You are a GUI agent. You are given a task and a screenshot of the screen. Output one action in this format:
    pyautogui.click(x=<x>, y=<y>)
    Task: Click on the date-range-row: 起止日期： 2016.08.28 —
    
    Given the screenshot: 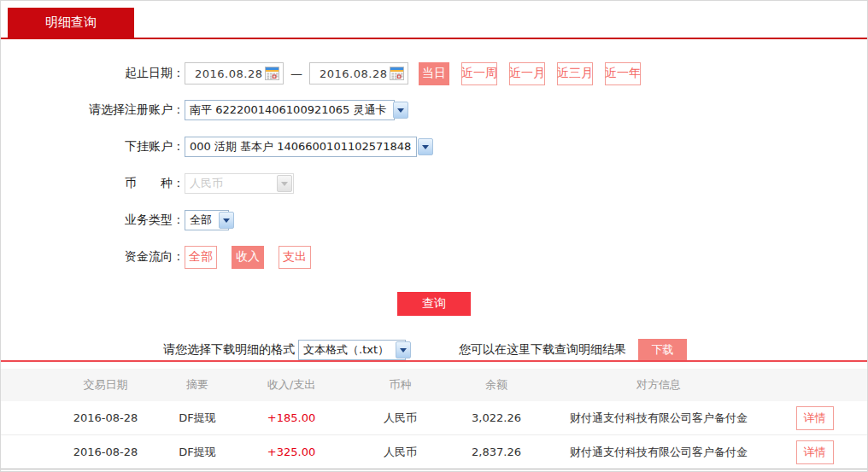 What is the action you would take?
    pyautogui.click(x=434, y=73)
    